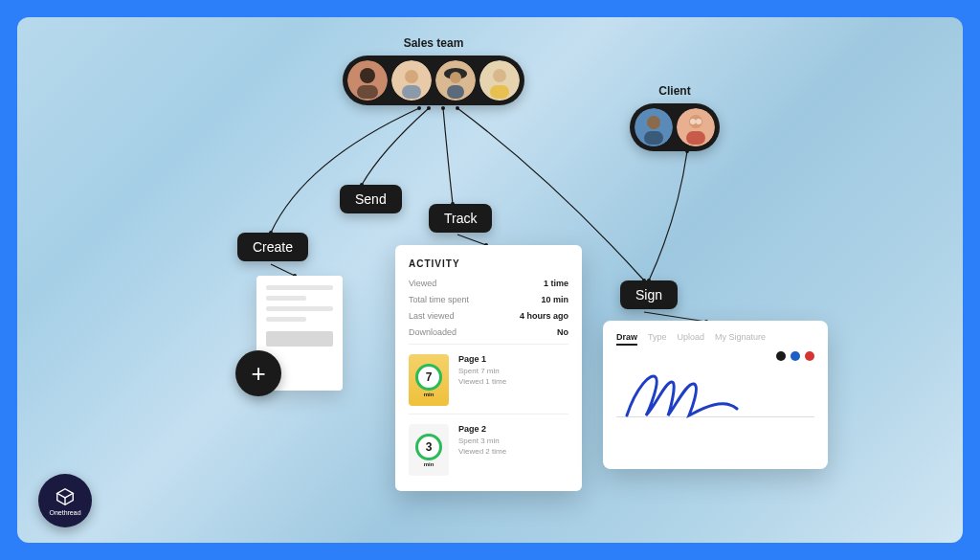  What do you see at coordinates (371, 199) in the screenshot?
I see `send-action-tag: Send` at bounding box center [371, 199].